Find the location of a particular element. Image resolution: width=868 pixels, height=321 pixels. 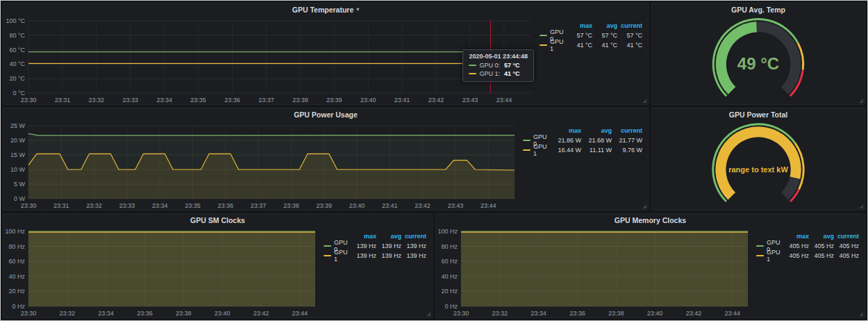

tooltip-series-value: 41 °C is located at coordinates (512, 74).